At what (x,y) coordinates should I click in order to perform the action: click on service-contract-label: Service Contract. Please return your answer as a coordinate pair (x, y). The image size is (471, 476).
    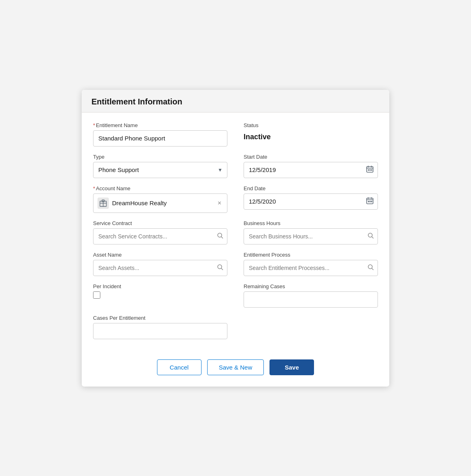
    Looking at the image, I should click on (160, 223).